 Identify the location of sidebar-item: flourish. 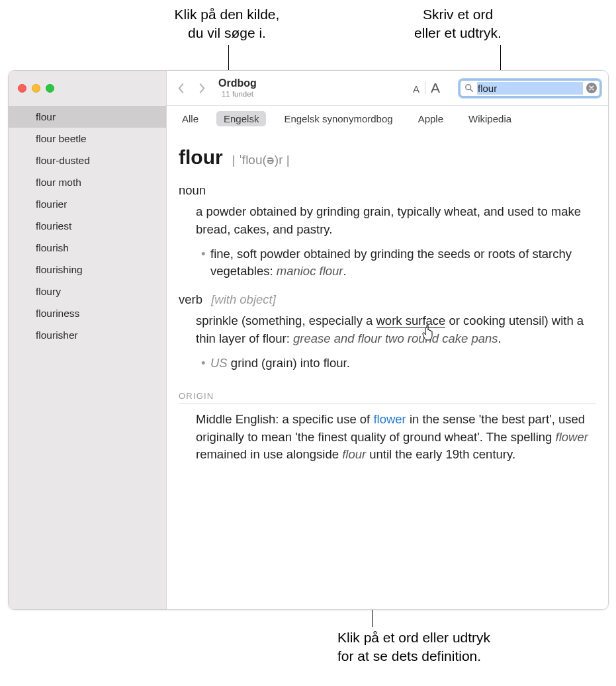
(87, 247).